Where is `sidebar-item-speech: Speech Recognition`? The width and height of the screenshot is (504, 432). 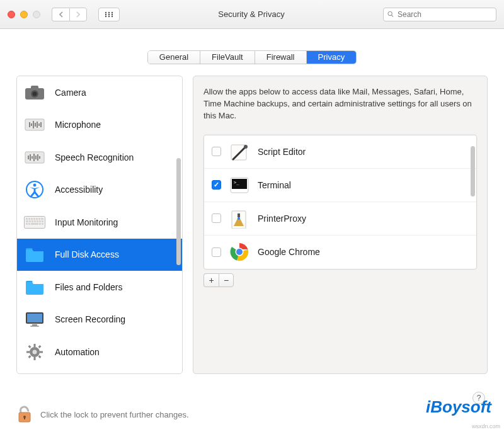 sidebar-item-speech: Speech Recognition is located at coordinates (100, 157).